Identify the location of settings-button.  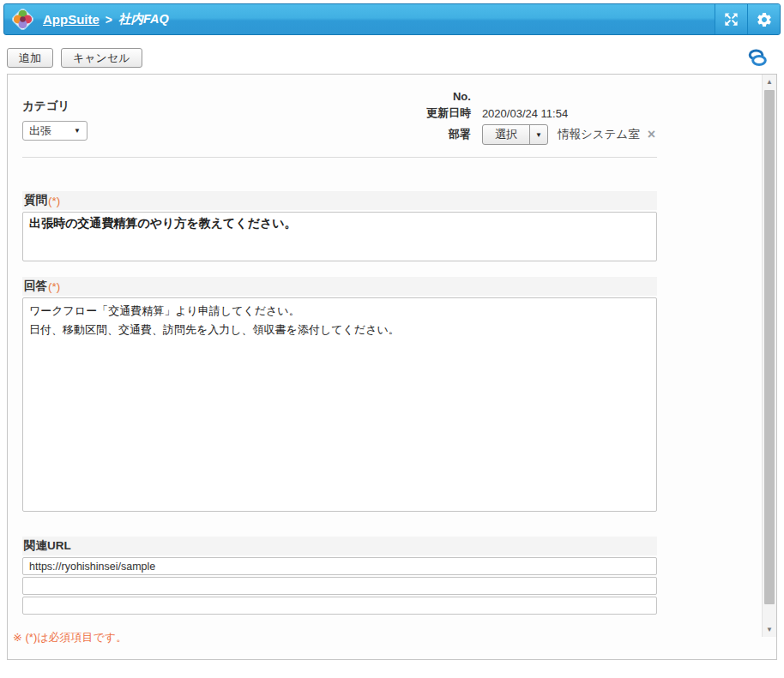
(763, 19).